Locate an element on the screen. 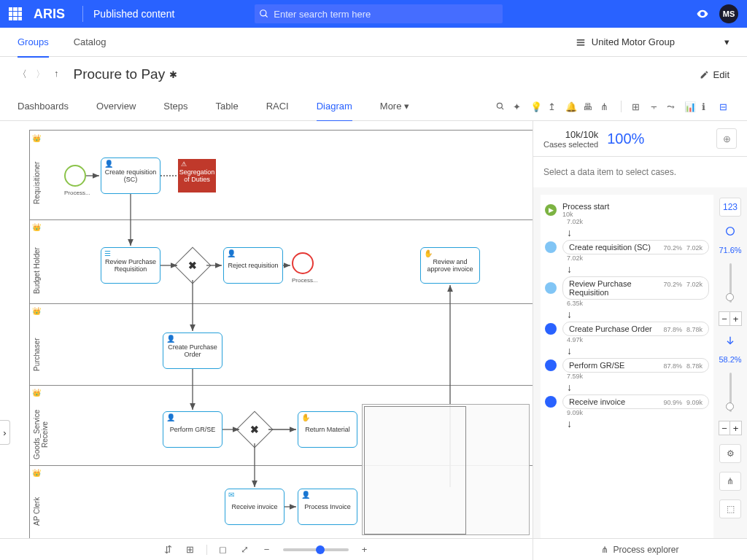  task-reject: 👤Reject requisition is located at coordinates (253, 265).